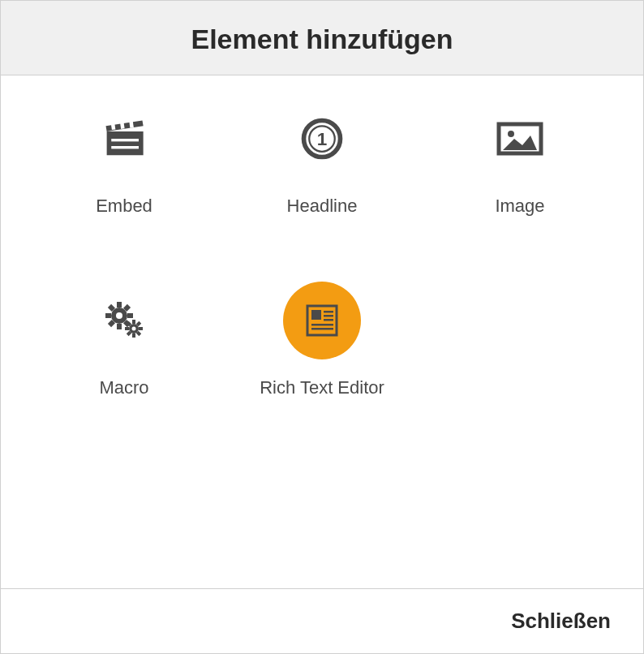  Describe the element at coordinates (322, 321) in the screenshot. I see `newspaper-icon` at that location.